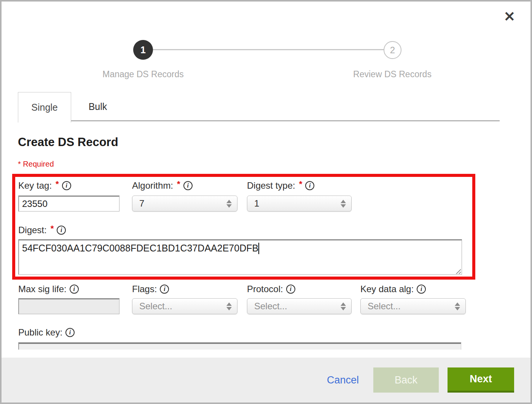 This screenshot has height=404, width=532. I want to click on cancel-link: Cancel, so click(343, 380).